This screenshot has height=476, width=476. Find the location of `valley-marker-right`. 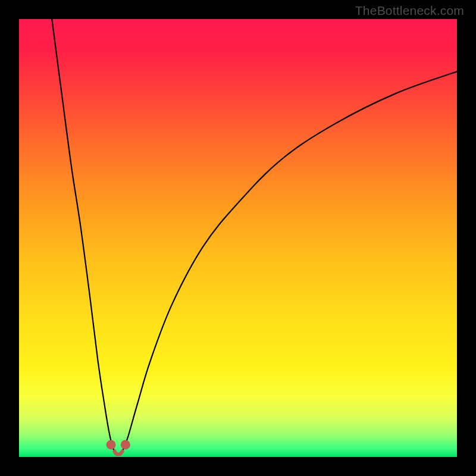

valley-marker-right is located at coordinates (126, 444).